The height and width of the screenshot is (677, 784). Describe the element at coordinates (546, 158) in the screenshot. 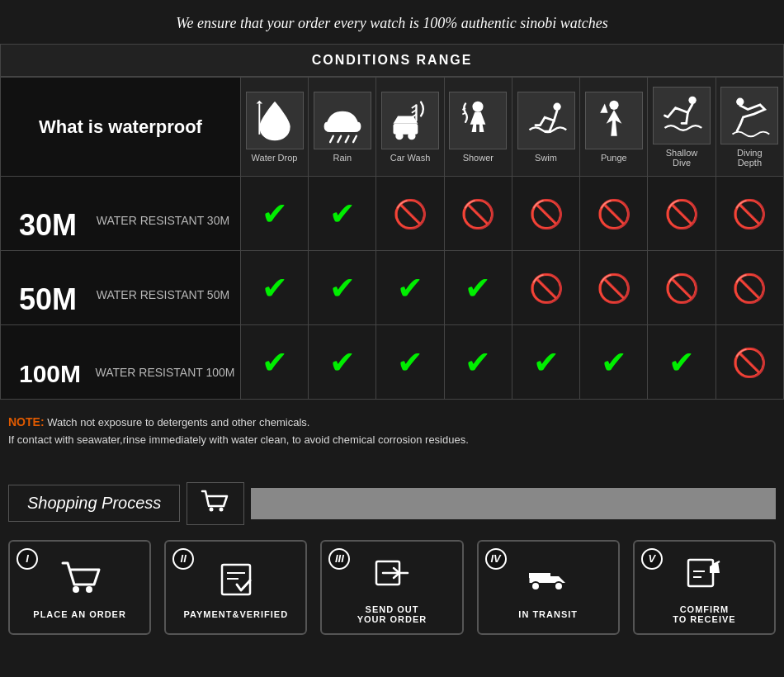

I see `col-label-swim: Swim` at that location.